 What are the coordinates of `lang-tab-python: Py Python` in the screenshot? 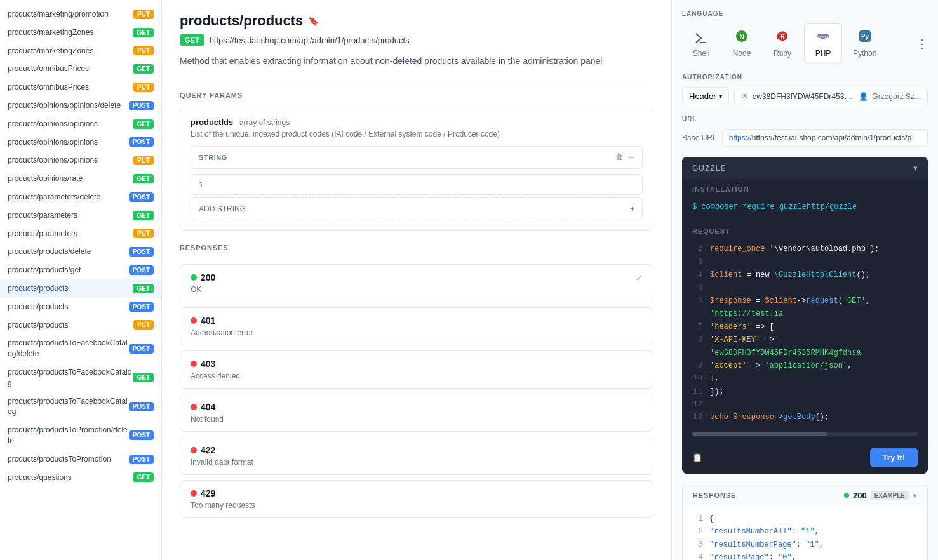 It's located at (865, 43).